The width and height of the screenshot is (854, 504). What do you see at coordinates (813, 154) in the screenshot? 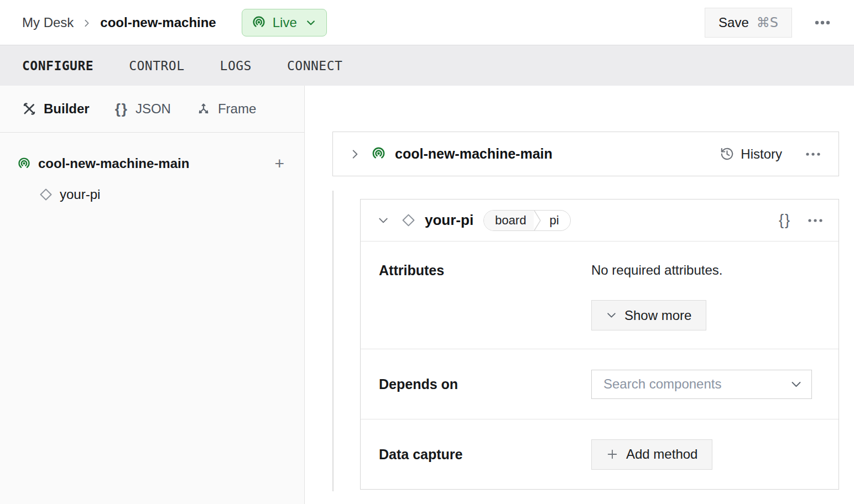
I see `part-card-menu-icon` at bounding box center [813, 154].